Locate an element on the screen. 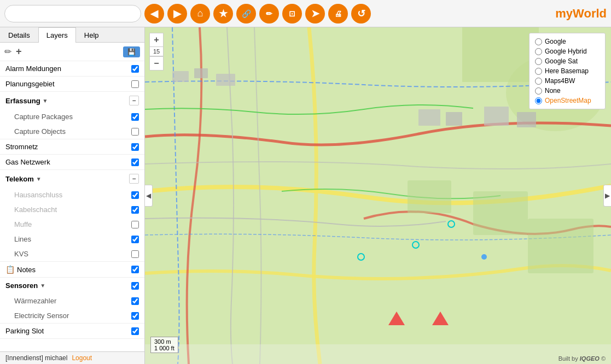  layer-checkbox-hausanschluss is located at coordinates (135, 195).